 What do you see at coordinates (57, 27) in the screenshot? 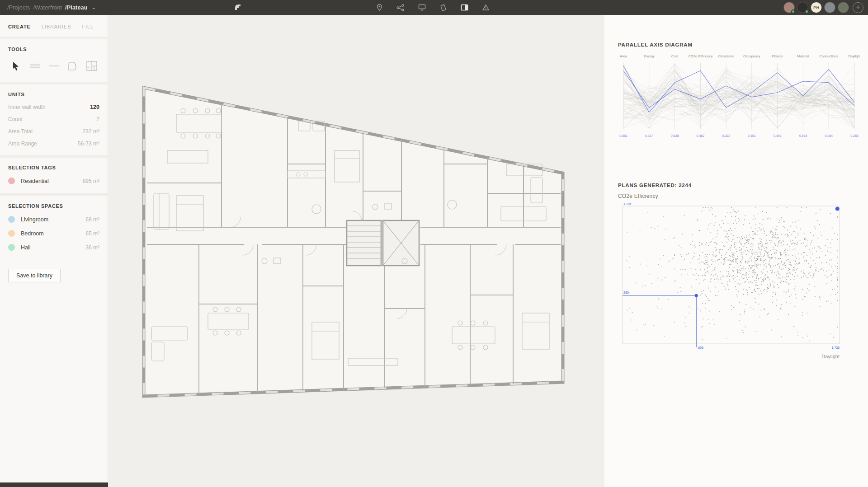
I see `tab-libraries: LIBRARIES` at bounding box center [57, 27].